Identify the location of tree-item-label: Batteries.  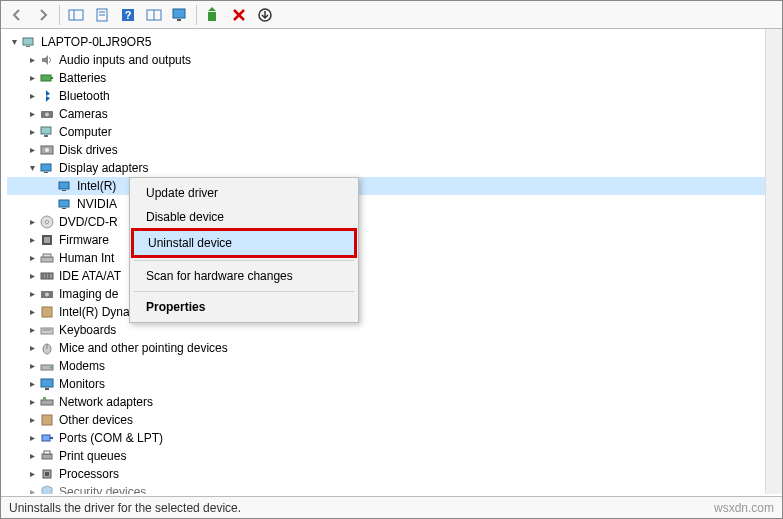
(82, 78).